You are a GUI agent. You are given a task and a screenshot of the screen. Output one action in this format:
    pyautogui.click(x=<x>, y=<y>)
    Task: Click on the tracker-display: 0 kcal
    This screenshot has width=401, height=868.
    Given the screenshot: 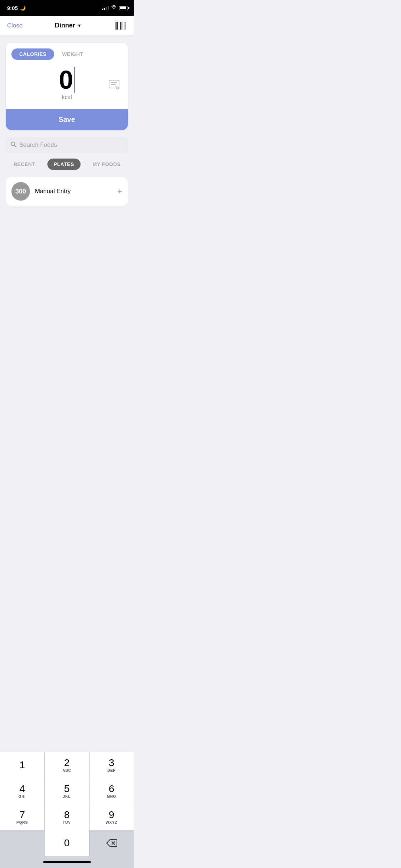 What is the action you would take?
    pyautogui.click(x=67, y=84)
    